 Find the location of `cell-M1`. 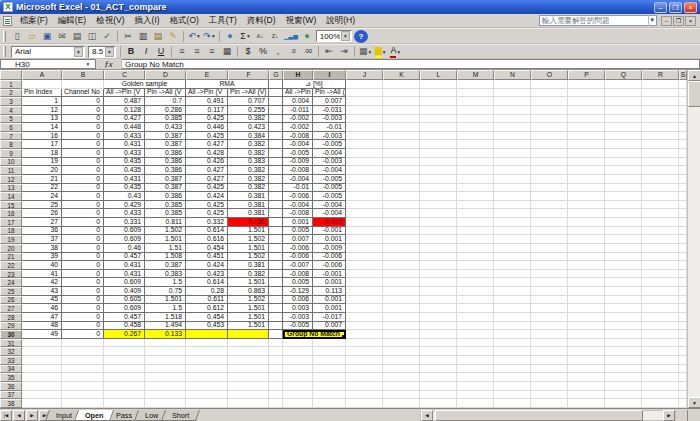

cell-M1 is located at coordinates (476, 84).